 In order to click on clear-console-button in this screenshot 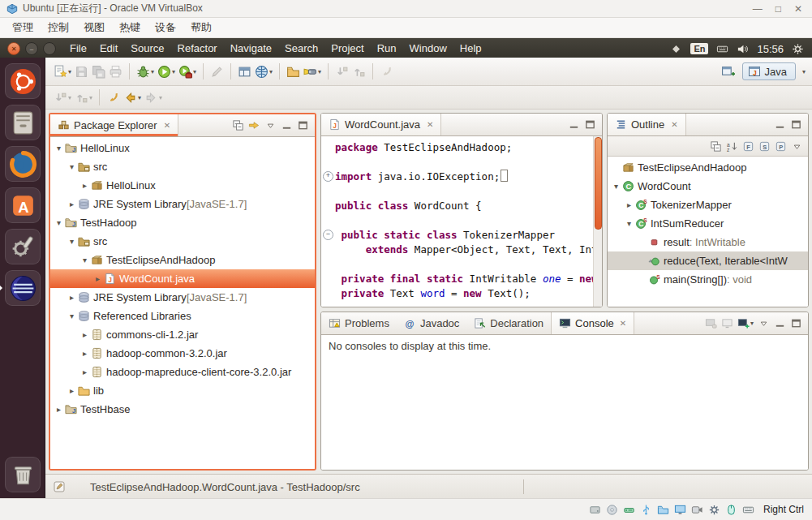, I will do `click(711, 324)`.